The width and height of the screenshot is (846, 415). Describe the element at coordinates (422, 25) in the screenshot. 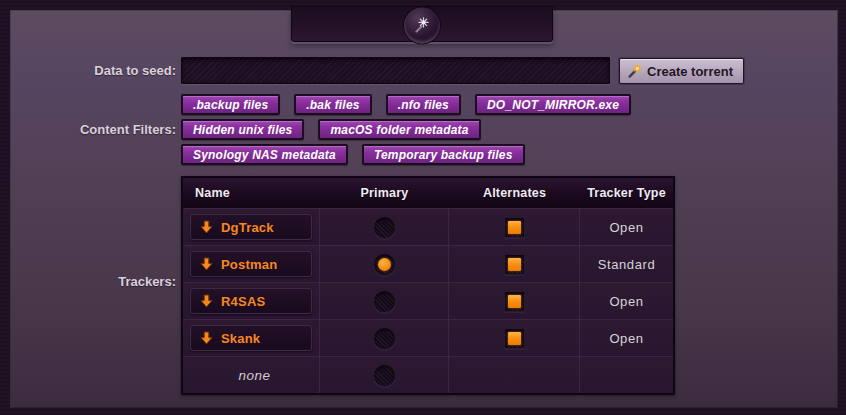

I see `magic-wand-knob` at that location.